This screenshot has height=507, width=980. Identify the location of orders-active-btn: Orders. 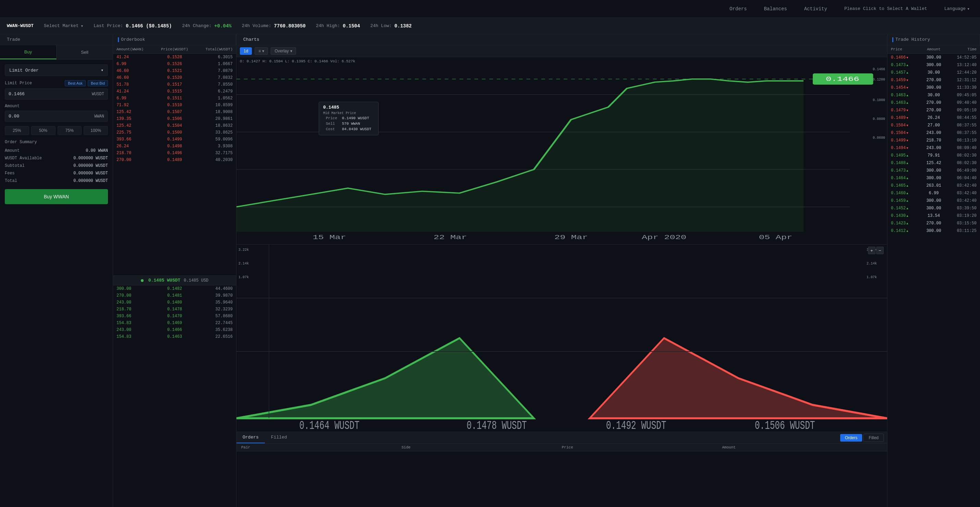
(851, 438).